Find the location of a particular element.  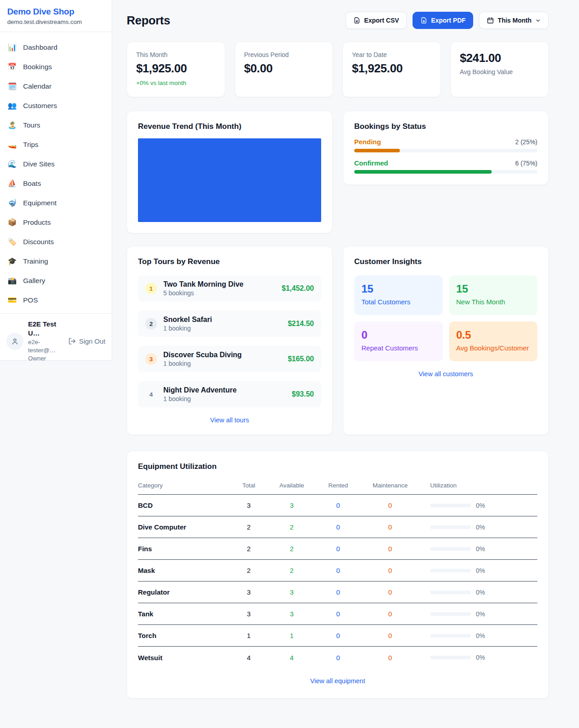

sidebar-item-label: Trips is located at coordinates (31, 145).